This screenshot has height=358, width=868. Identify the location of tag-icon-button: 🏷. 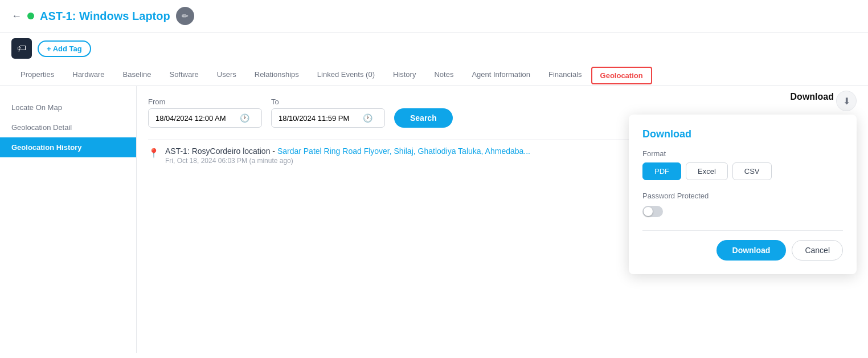
(22, 48).